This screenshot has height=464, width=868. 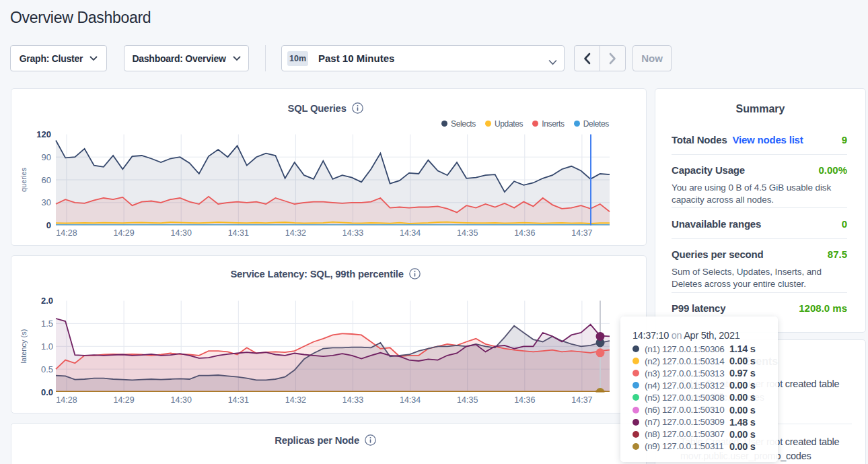 What do you see at coordinates (24, 179) in the screenshot?
I see `svg-text: queries` at bounding box center [24, 179].